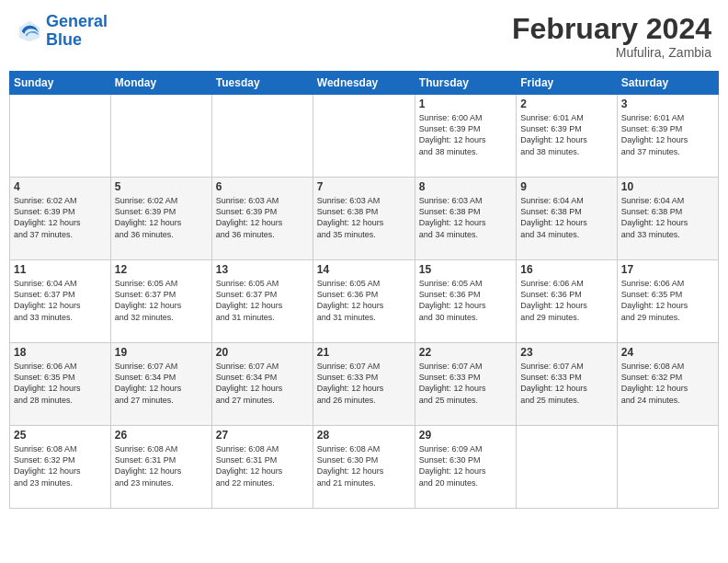 The height and width of the screenshot is (563, 728). What do you see at coordinates (61, 385) in the screenshot?
I see `calendar-cell: 18Sunrise: 6:06 AM Sunset: 6:35 PM Dayli…` at bounding box center [61, 385].